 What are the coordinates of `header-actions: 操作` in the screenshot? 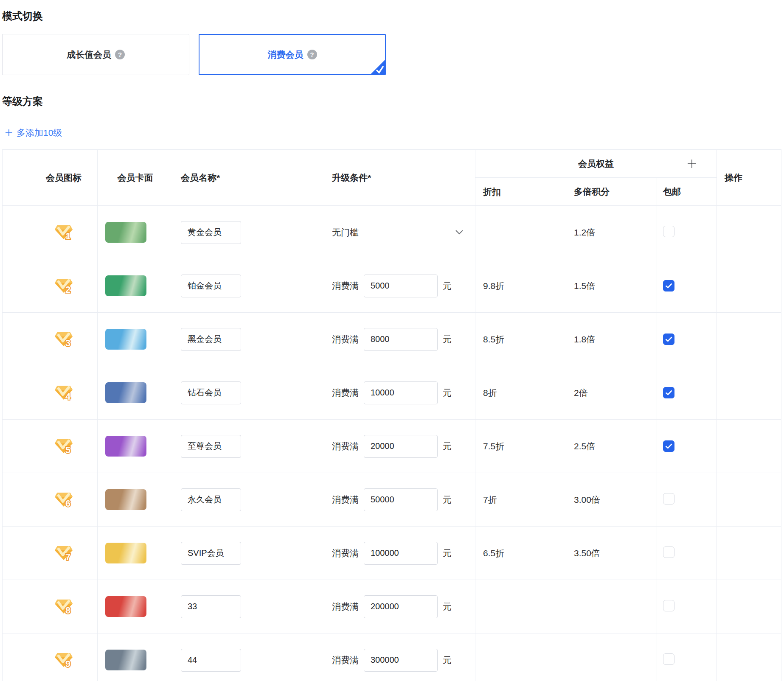 It's located at (749, 178).